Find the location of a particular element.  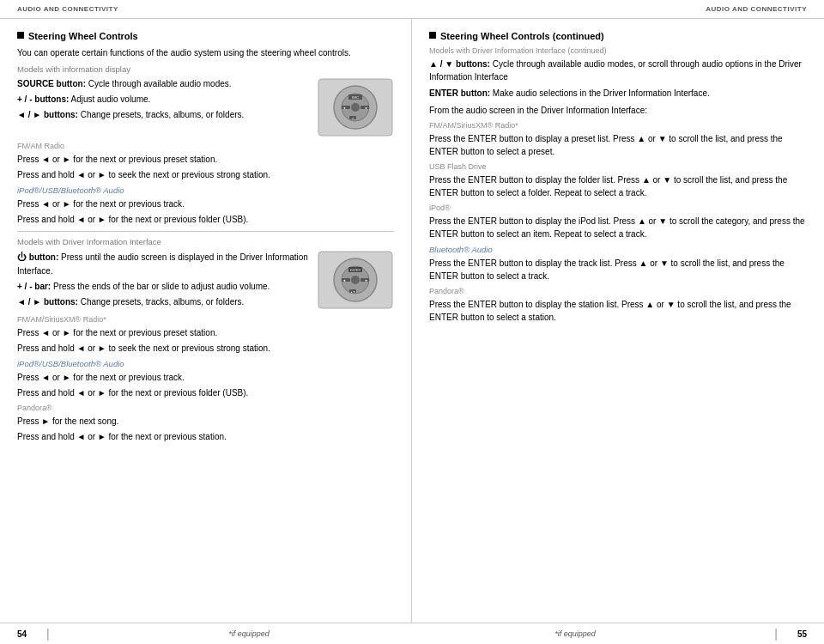

svg-text: SRC is located at coordinates (355, 98).